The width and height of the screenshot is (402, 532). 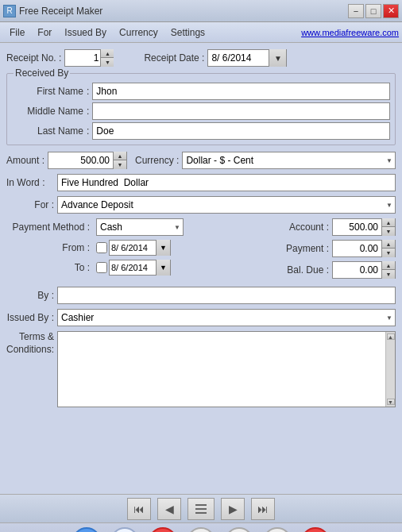 I want to click on bal-due-input, so click(x=358, y=270).